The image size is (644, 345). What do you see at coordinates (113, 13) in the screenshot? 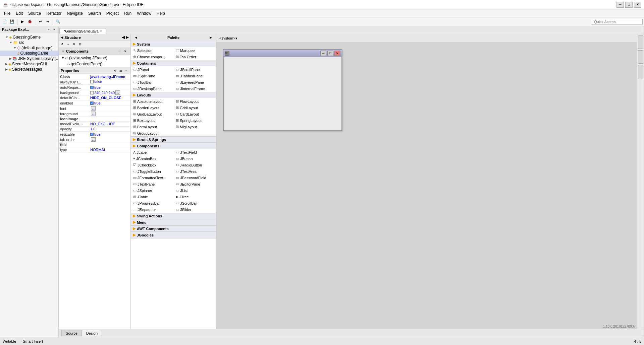
I see `menu-project: Project` at bounding box center [113, 13].